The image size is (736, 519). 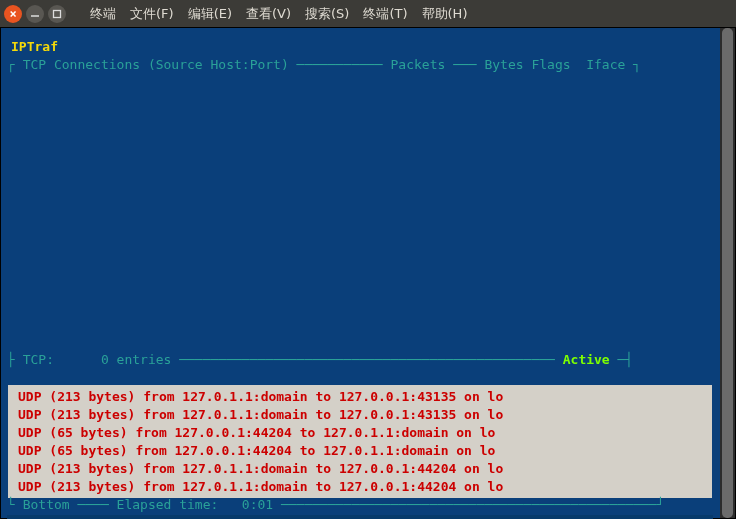 What do you see at coordinates (385, 14) in the screenshot?
I see `menu-terminal: 终端(T)` at bounding box center [385, 14].